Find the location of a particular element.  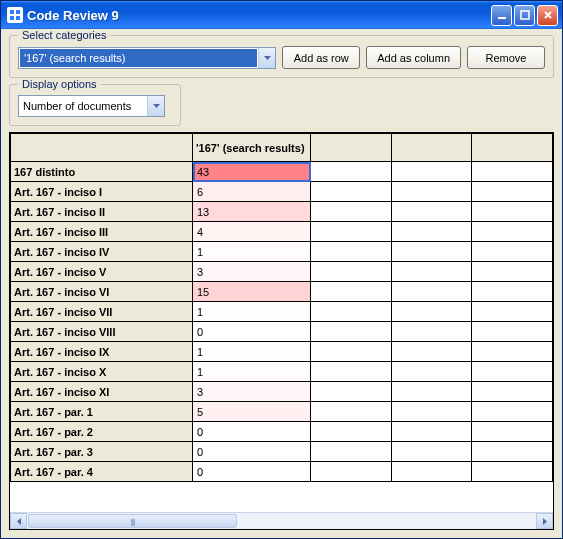

table-row: Art. 167 - inciso II13 is located at coordinates (282, 212).